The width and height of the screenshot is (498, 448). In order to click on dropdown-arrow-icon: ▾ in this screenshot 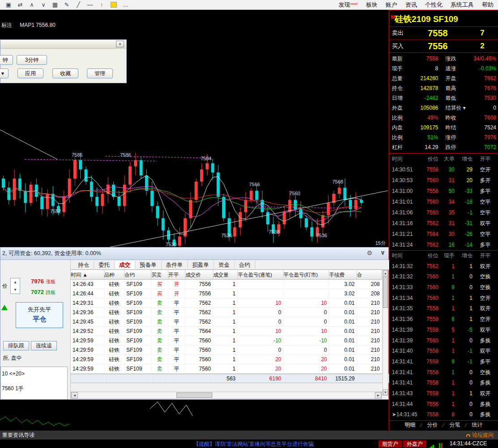, I will do `click(4, 73)`.